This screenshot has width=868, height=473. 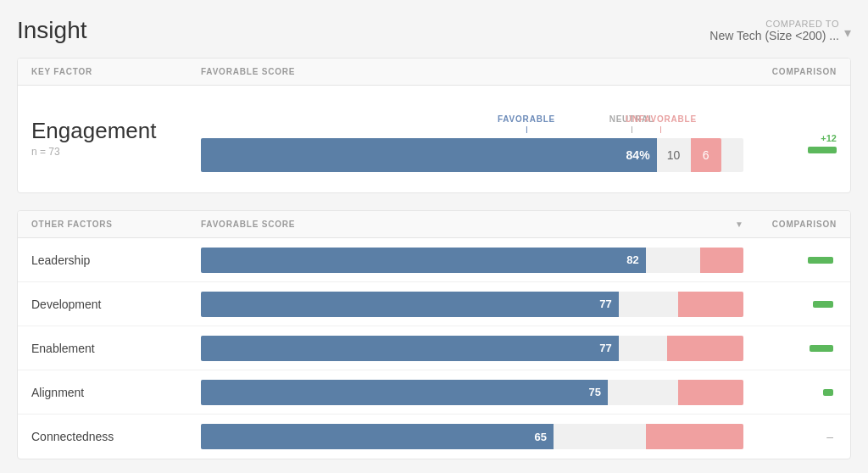 I want to click on factor-name: Alignment, so click(x=116, y=392).